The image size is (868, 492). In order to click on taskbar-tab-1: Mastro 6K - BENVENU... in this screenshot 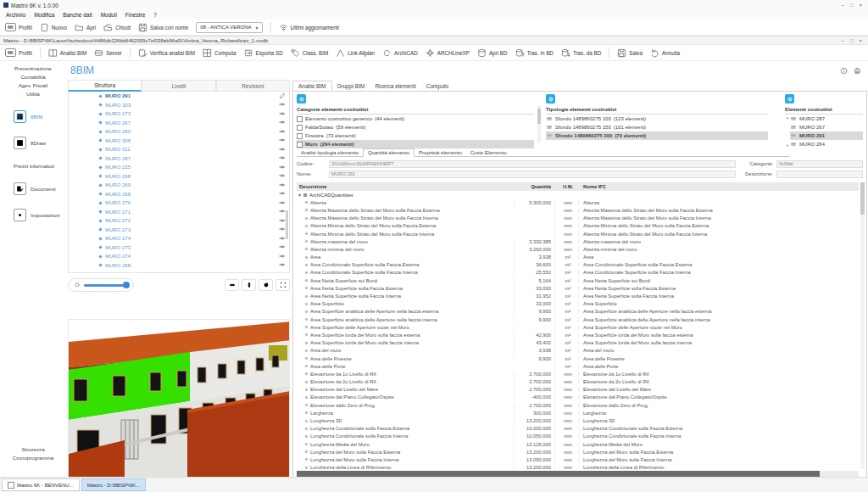, I will do `click(41, 485)`.